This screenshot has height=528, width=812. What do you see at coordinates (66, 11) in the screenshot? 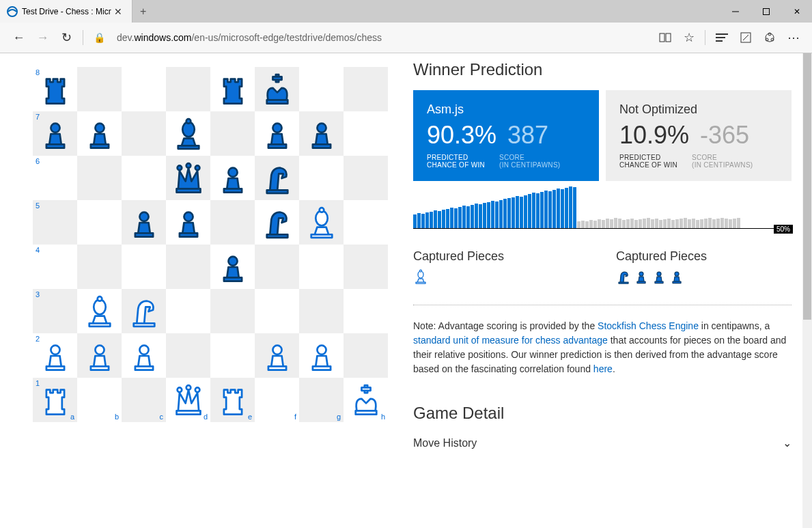
I see `browser-tab: Test Drive - Chess : Micr ✕` at bounding box center [66, 11].